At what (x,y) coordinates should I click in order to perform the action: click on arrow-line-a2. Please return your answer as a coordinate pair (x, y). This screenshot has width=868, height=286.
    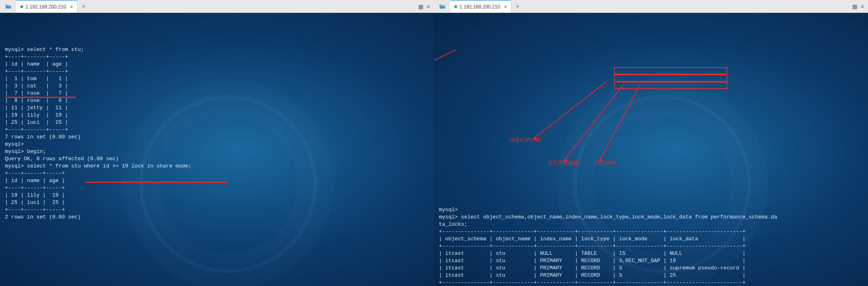
    Looking at the image, I should click on (593, 123).